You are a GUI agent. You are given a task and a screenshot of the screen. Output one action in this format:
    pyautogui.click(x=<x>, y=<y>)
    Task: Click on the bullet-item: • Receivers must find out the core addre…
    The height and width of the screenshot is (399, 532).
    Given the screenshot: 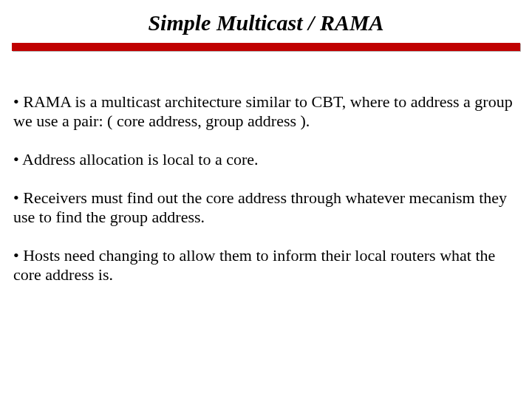 What is the action you would take?
    pyautogui.click(x=264, y=208)
    